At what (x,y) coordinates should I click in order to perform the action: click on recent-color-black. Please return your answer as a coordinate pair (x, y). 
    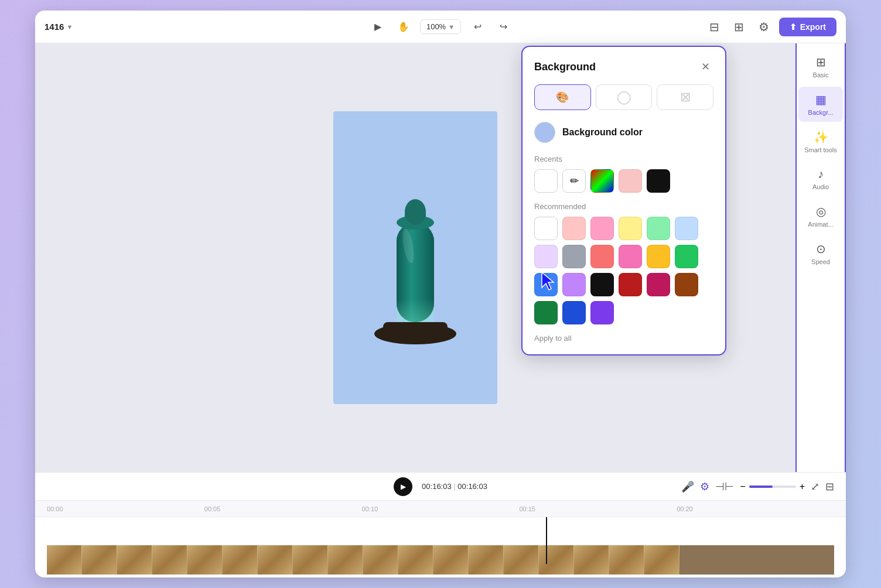
    Looking at the image, I should click on (658, 181).